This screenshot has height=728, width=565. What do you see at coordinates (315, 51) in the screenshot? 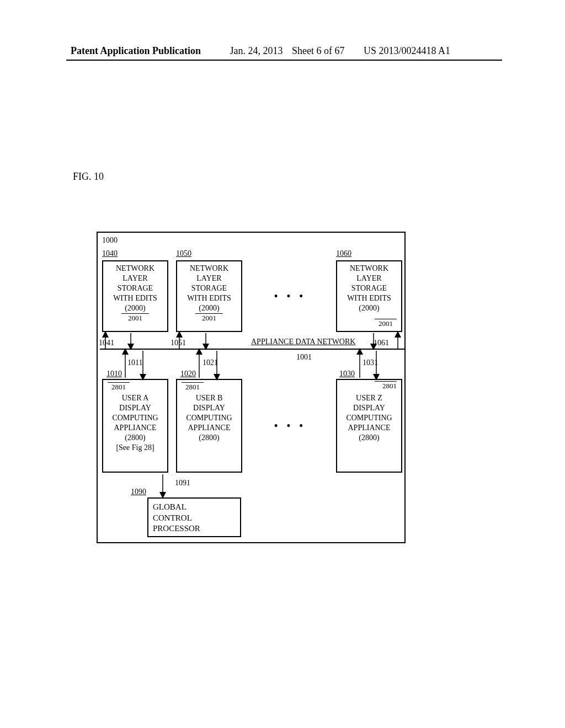
I see `sheet-number: Sheet 6 of 67` at bounding box center [315, 51].